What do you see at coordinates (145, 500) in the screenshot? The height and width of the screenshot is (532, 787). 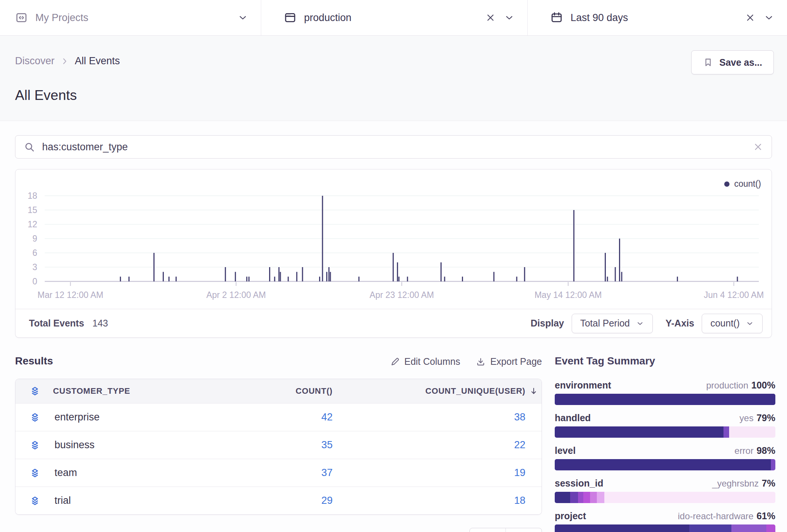 I see `customer-type-cell: trial` at bounding box center [145, 500].